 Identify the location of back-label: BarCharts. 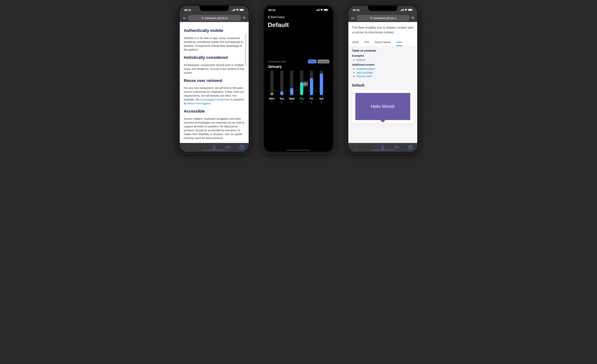
(278, 17).